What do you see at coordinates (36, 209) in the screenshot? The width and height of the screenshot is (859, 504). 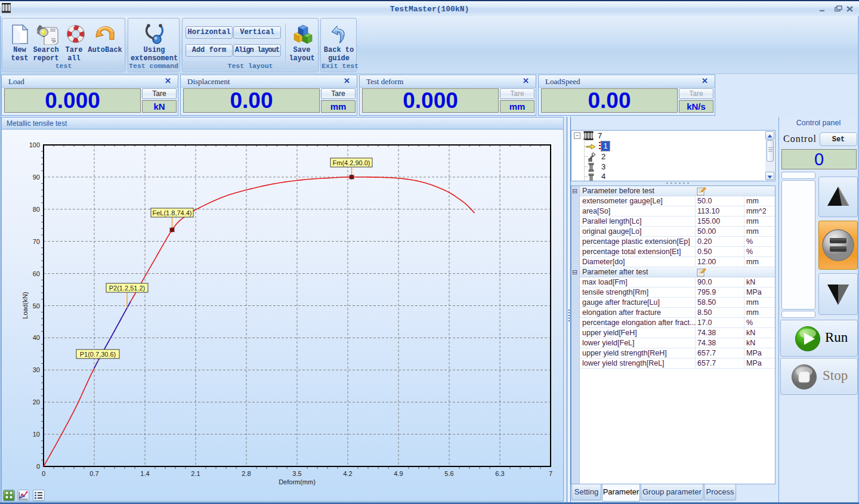 I see `svg-text: 80` at bounding box center [36, 209].